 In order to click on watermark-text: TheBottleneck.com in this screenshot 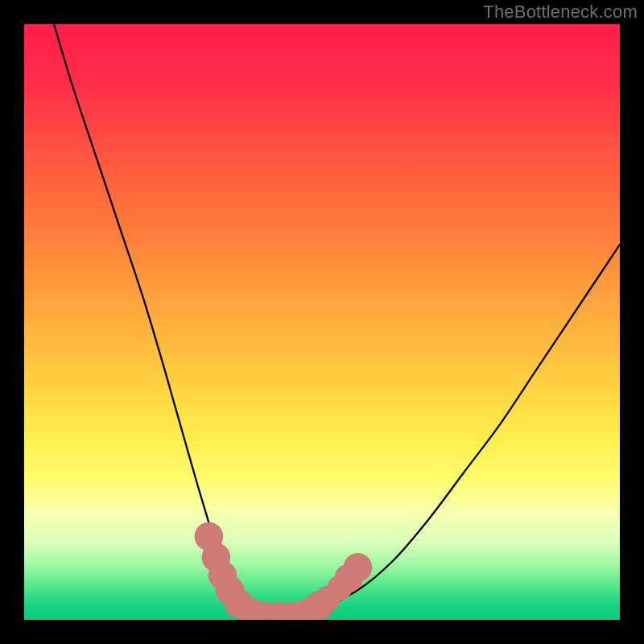, I will do `click(560, 12)`.